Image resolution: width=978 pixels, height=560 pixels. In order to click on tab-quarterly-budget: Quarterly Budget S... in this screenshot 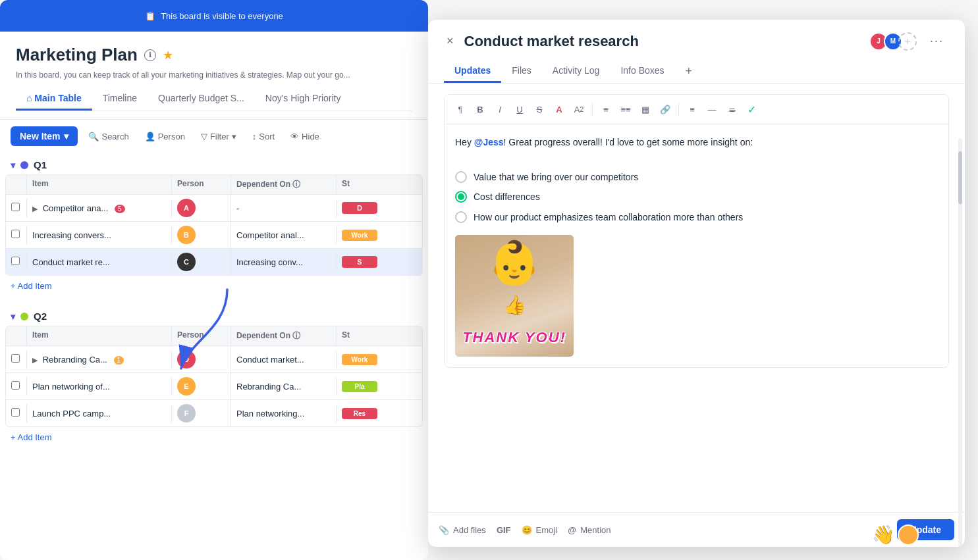, I will do `click(202, 99)`.